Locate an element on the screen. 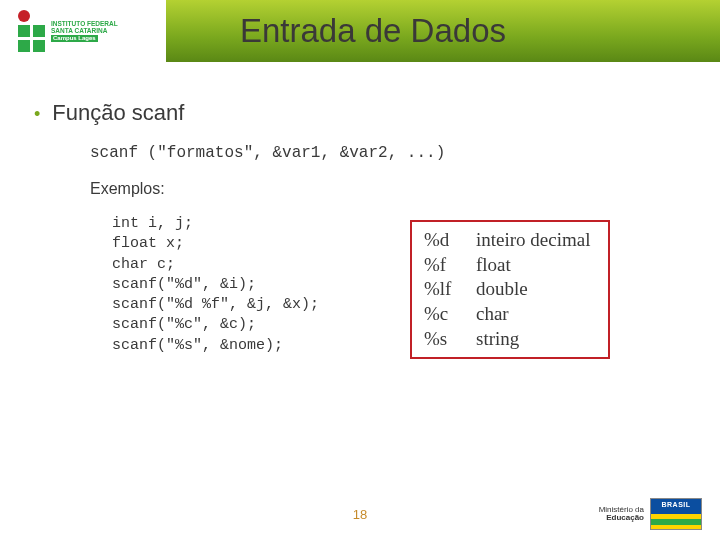 The image size is (720, 540). institution-logo: INSTITUTO FEDERAL SANTA CATARINA Campus … is located at coordinates (83, 31).